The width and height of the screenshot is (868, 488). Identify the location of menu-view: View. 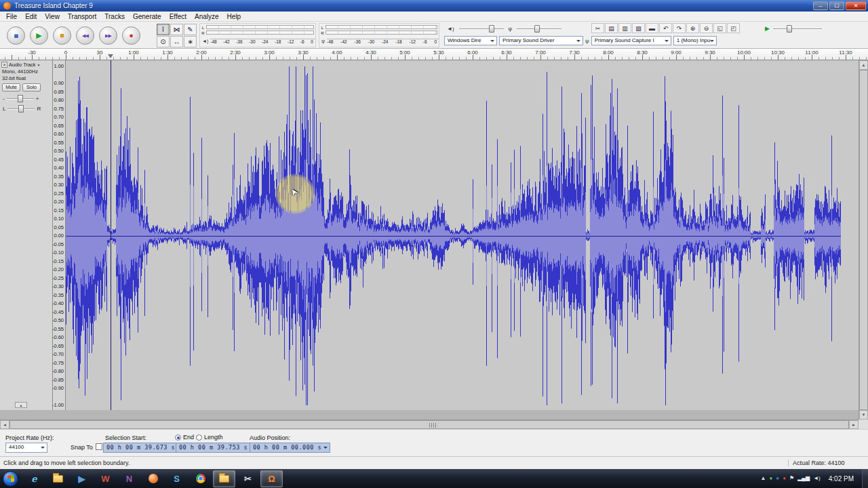
(52, 16).